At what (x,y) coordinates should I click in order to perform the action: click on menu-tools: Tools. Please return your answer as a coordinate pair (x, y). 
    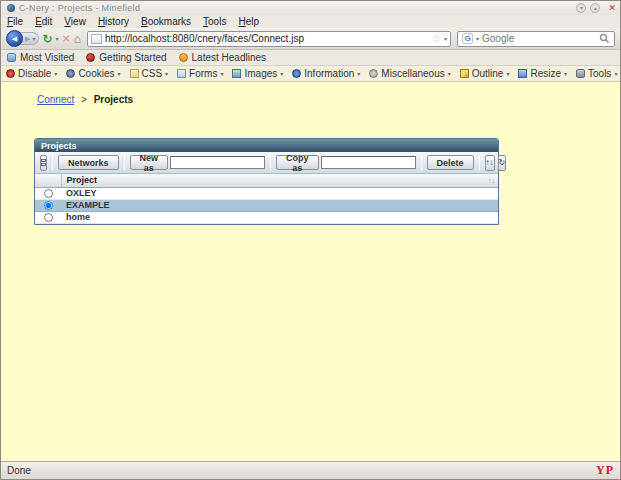
    Looking at the image, I should click on (214, 22).